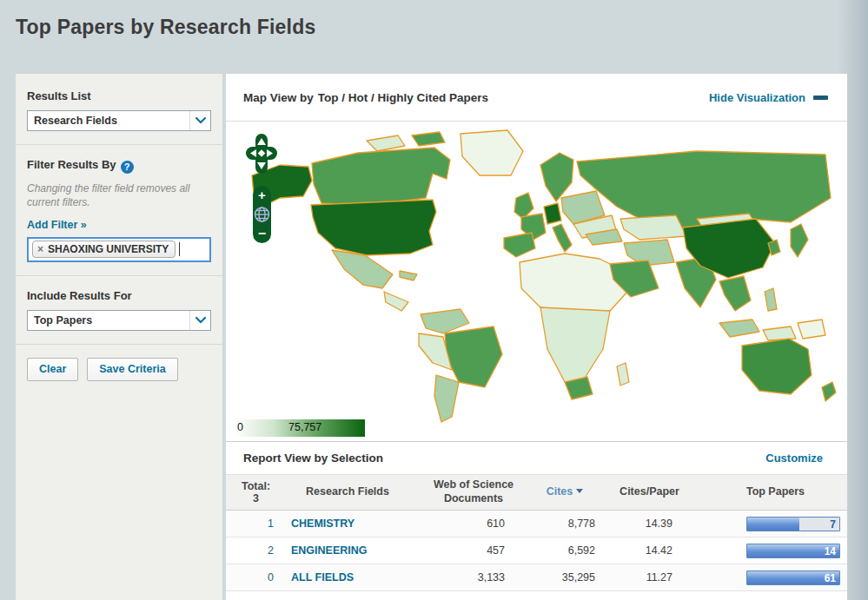  What do you see at coordinates (474, 524) in the screenshot?
I see `wos-documents-value: 610` at bounding box center [474, 524].